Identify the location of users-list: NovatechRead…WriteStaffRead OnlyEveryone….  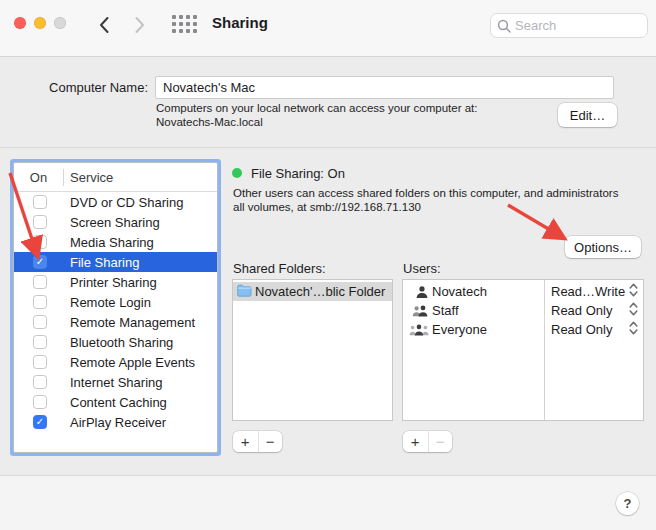
(523, 350).